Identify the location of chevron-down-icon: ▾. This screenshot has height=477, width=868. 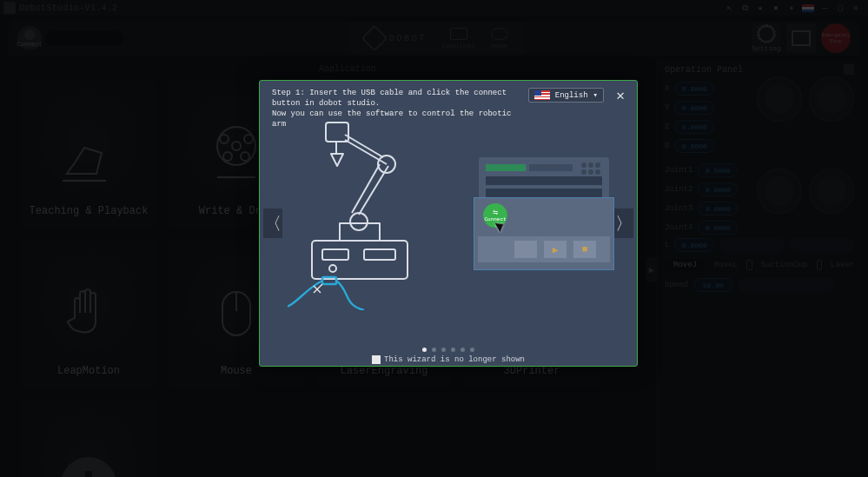
(596, 96).